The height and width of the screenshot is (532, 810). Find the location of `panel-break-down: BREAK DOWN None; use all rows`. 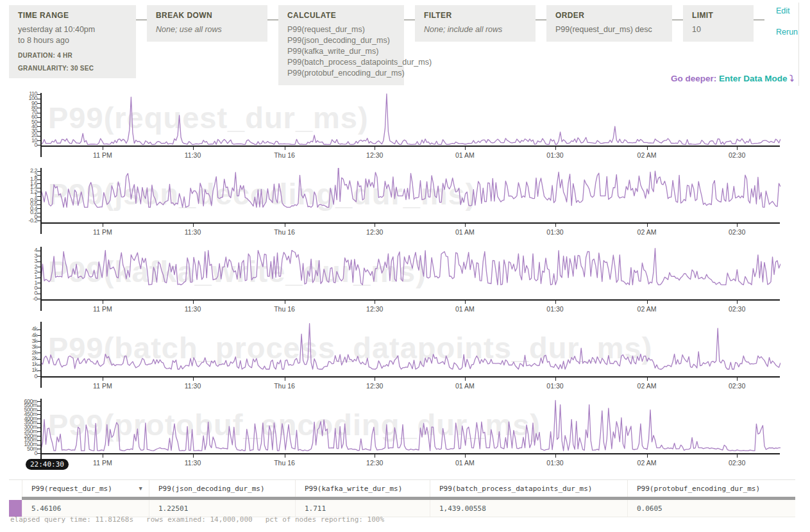

panel-break-down: BREAK DOWN None; use all rows is located at coordinates (207, 23).